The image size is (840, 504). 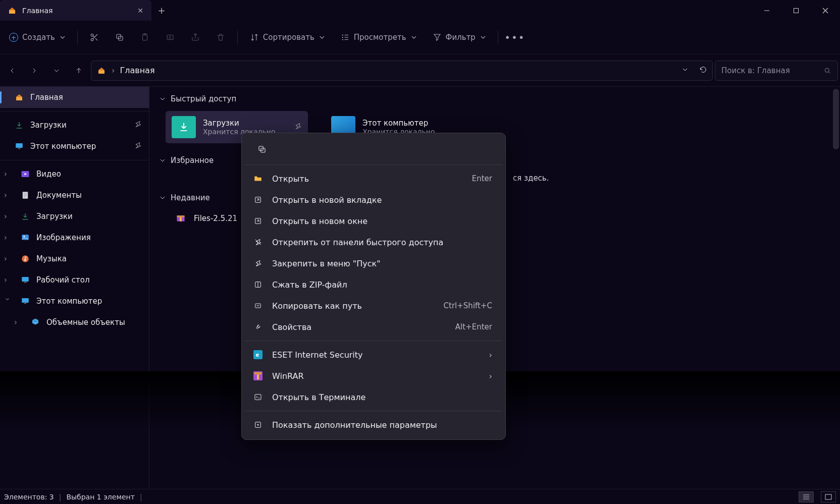 I want to click on sidebar-item-pictures: › Изображения, so click(x=75, y=238).